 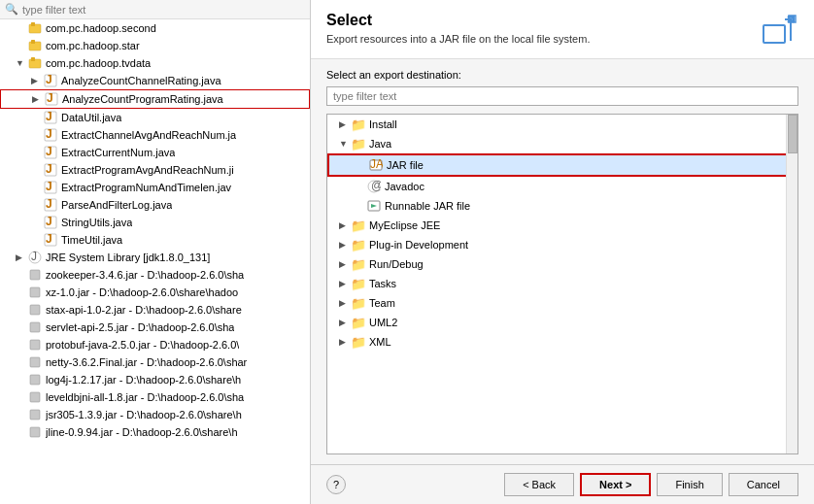 What do you see at coordinates (155, 81) in the screenshot?
I see `tree-item-file-analyze-channel: ▶JAnalyzeCountChannelRating.java` at bounding box center [155, 81].